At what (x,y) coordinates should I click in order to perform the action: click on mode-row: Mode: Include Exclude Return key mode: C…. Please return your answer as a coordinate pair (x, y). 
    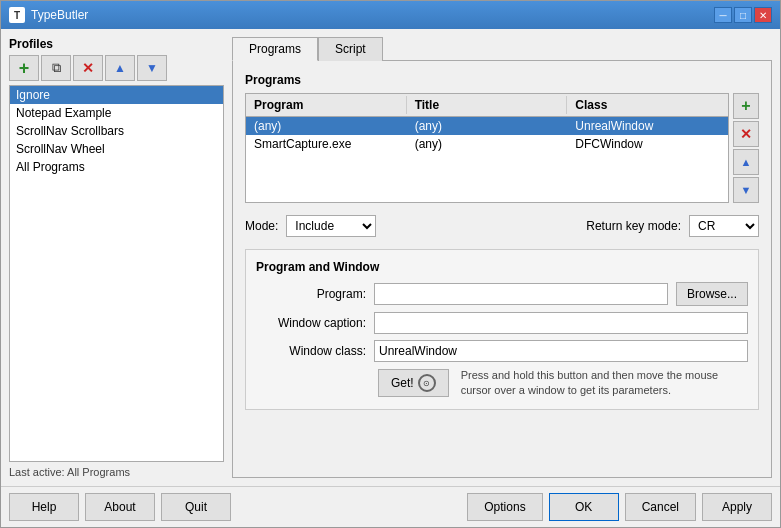
    Looking at the image, I should click on (502, 226).